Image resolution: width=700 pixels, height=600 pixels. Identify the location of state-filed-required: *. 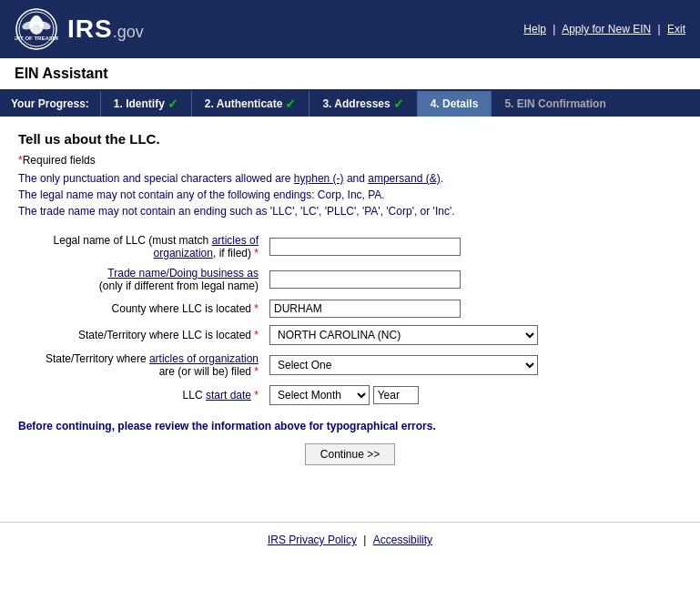
(257, 371).